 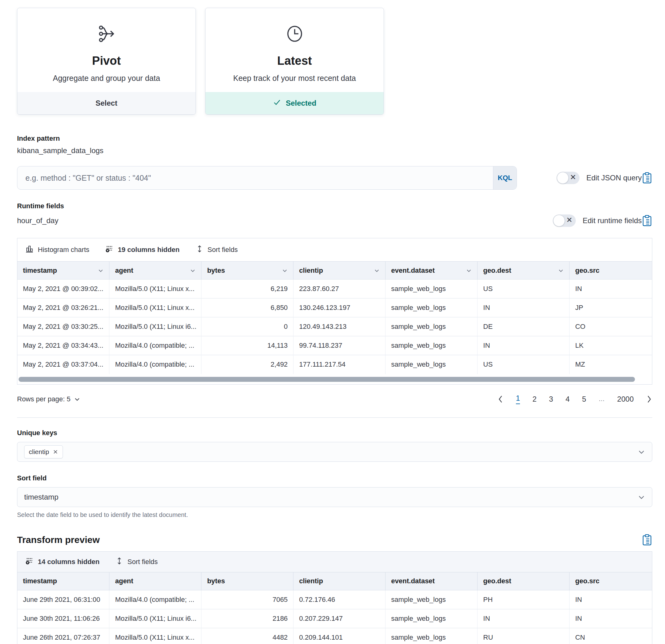 I want to click on latest-card-description: Keep track of your most recent data, so click(x=294, y=78).